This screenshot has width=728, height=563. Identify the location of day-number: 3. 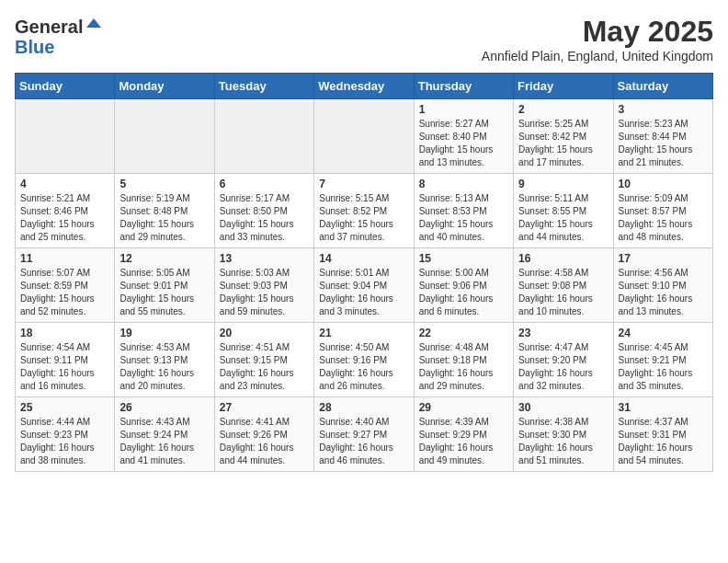
(664, 109).